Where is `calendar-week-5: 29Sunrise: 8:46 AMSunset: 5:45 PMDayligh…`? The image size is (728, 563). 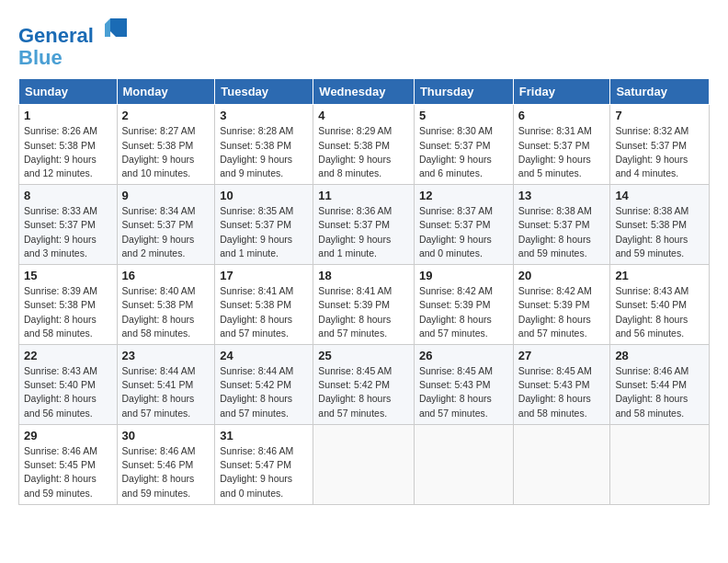
calendar-week-5: 29Sunrise: 8:46 AMSunset: 5:45 PMDayligh… is located at coordinates (364, 464).